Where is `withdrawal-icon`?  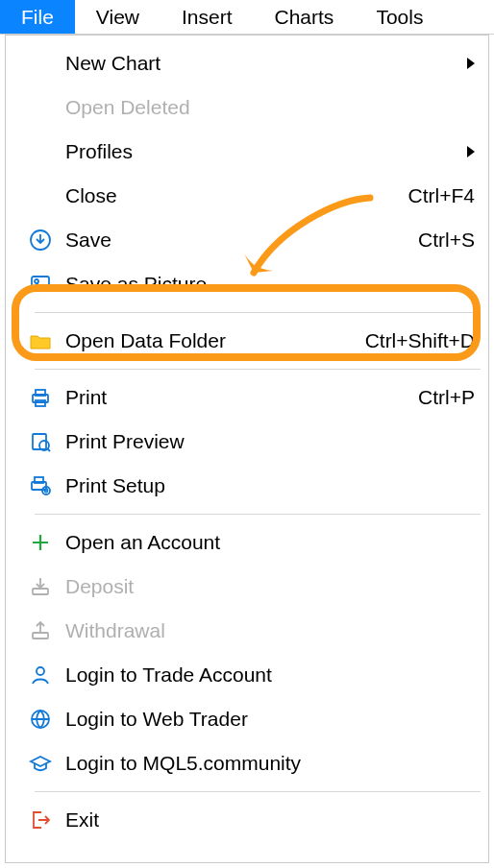 withdrawal-icon is located at coordinates (40, 631).